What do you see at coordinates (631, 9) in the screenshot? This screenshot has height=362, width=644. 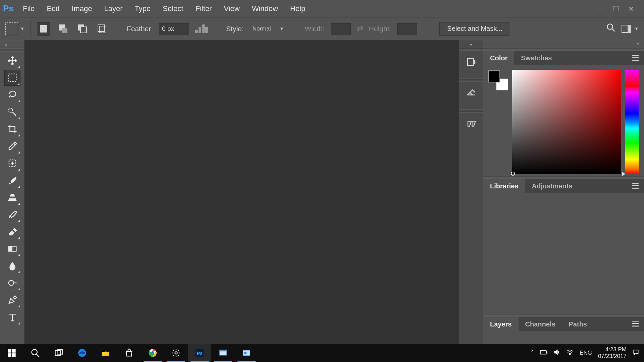 I see `close-icon: ✕` at bounding box center [631, 9].